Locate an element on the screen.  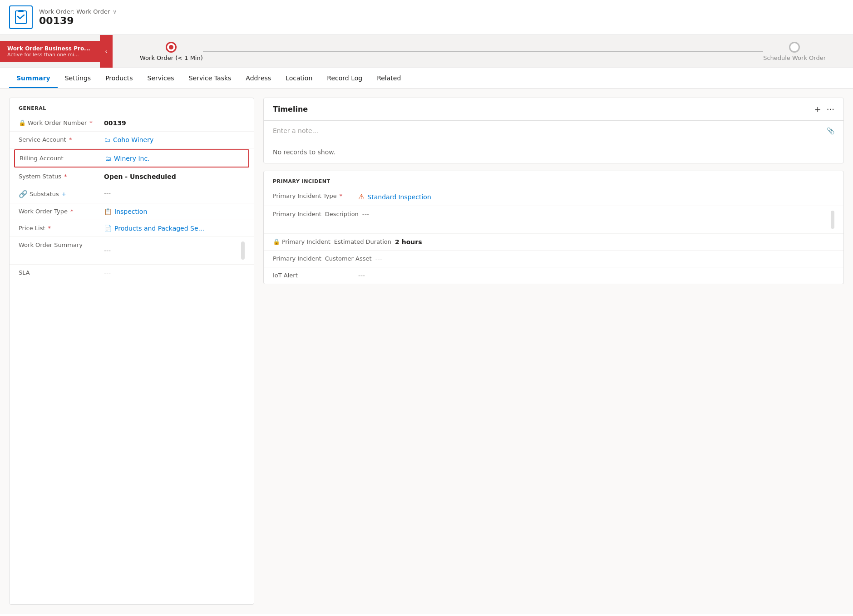
scroll-handle is located at coordinates (243, 251).